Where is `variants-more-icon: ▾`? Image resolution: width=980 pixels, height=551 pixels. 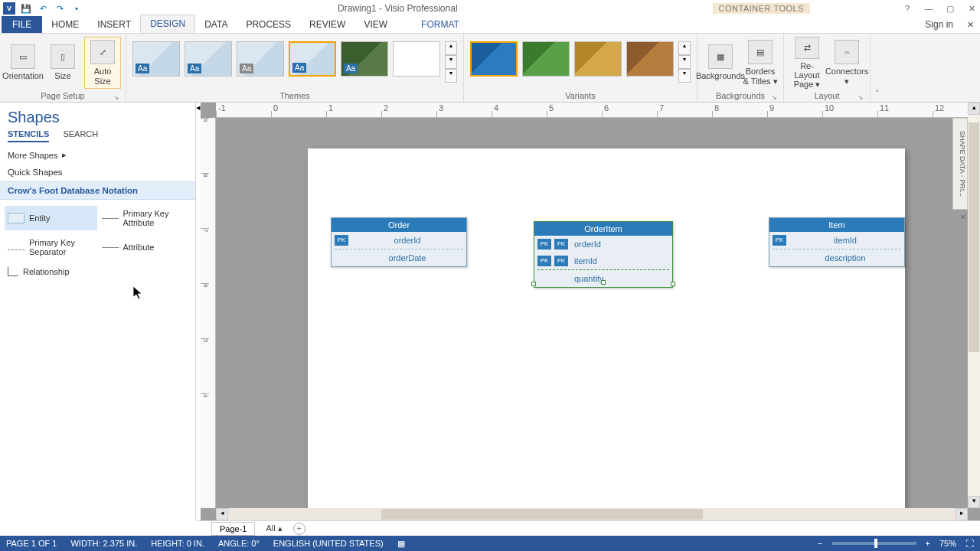
variants-more-icon: ▾ is located at coordinates (684, 76).